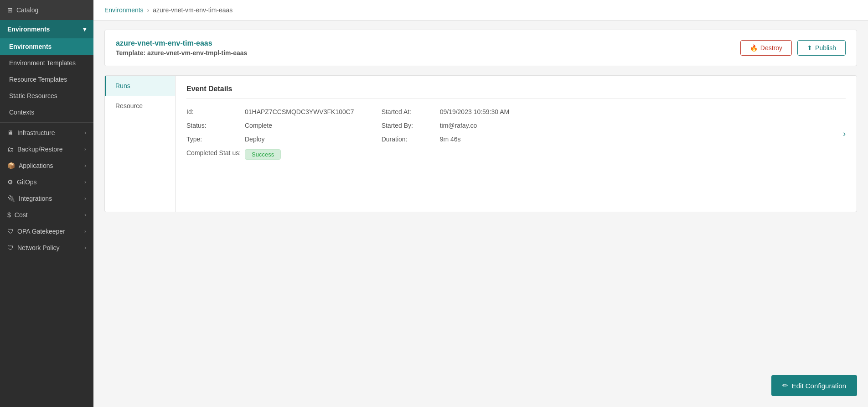 The image size is (868, 407). I want to click on network-policy-label: Network Policy, so click(38, 248).